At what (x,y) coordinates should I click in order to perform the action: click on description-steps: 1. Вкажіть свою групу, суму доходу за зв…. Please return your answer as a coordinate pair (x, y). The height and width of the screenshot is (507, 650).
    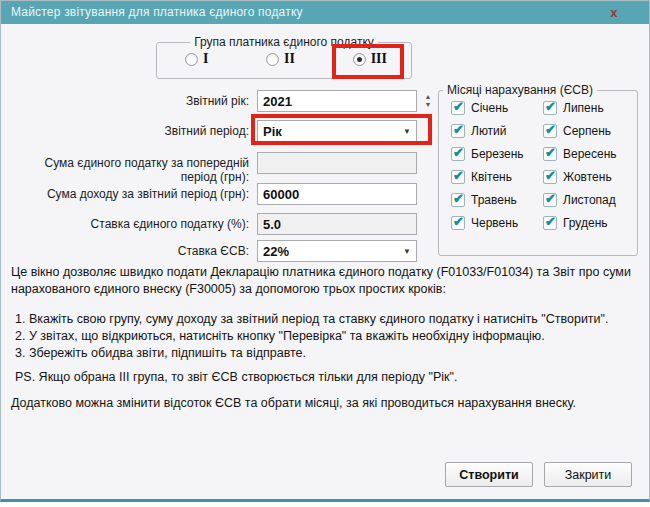
    Looking at the image, I should click on (331, 336).